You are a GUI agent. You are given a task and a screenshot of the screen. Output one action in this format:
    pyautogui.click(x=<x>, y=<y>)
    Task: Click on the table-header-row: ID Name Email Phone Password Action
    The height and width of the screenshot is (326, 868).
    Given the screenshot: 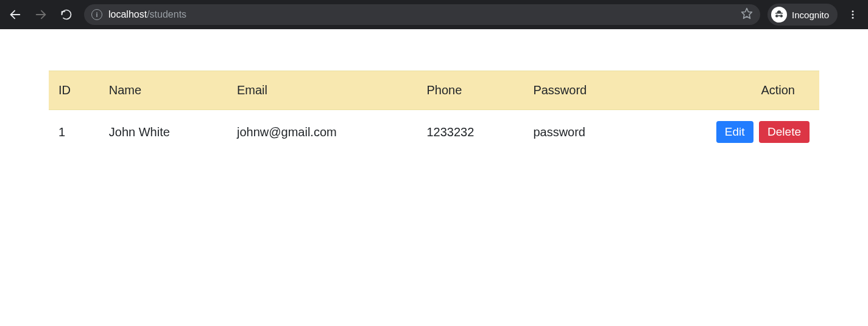 What is the action you would take?
    pyautogui.click(x=434, y=91)
    